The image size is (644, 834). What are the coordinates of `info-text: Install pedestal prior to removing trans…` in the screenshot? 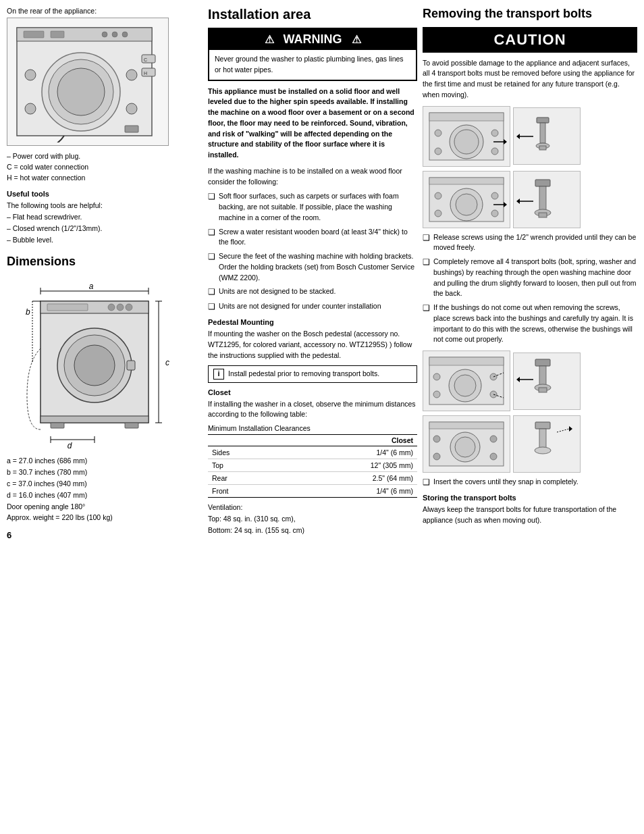 It's located at (304, 374).